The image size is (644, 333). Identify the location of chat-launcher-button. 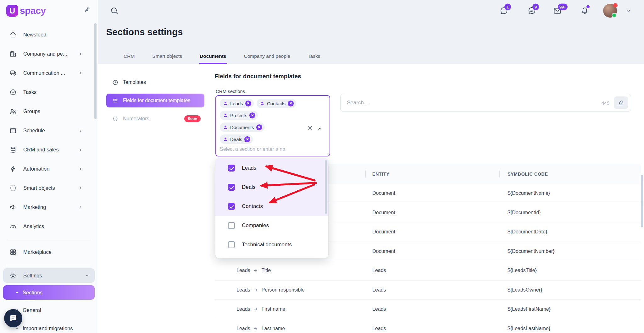
(13, 318).